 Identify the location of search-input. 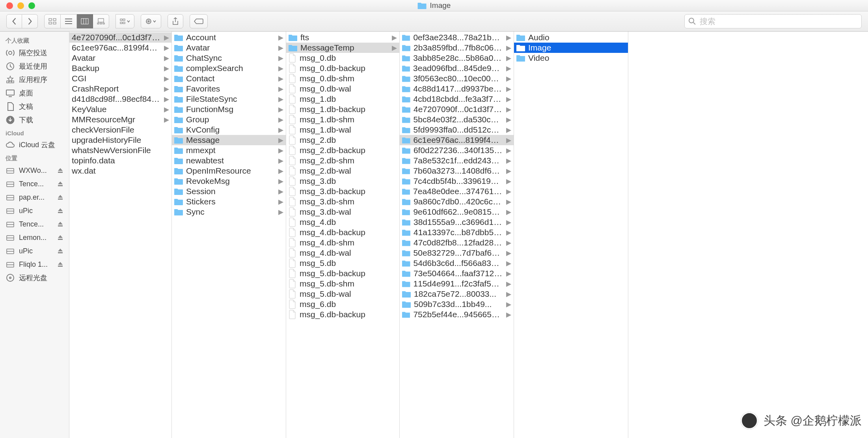
(773, 21).